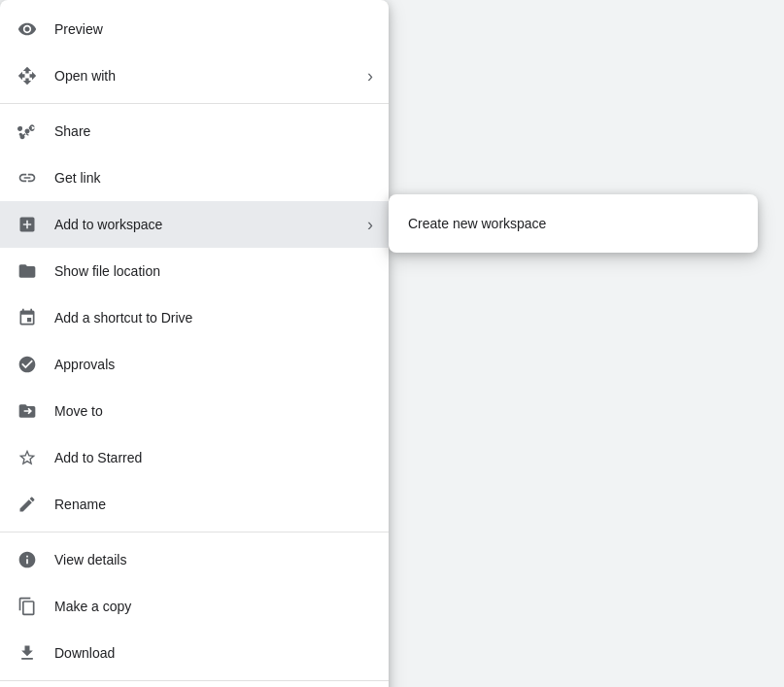  I want to click on eye-icon, so click(27, 29).